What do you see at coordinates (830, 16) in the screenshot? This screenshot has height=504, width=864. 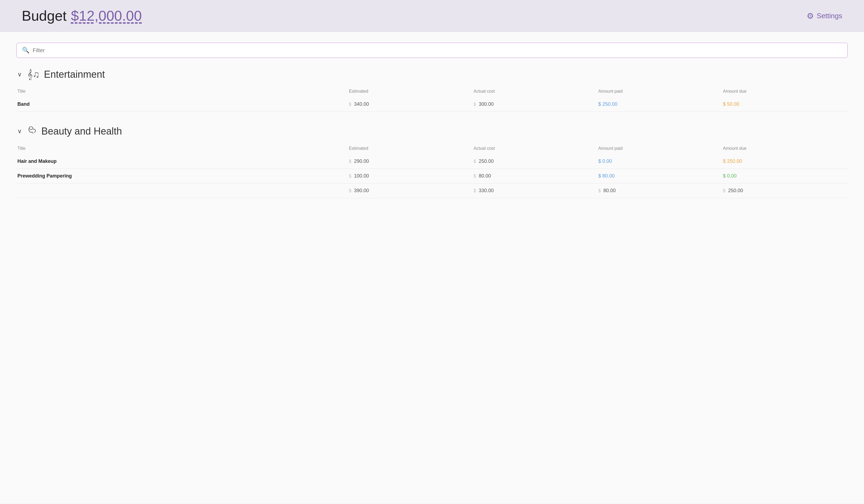 I see `settings-label: Settings` at bounding box center [830, 16].